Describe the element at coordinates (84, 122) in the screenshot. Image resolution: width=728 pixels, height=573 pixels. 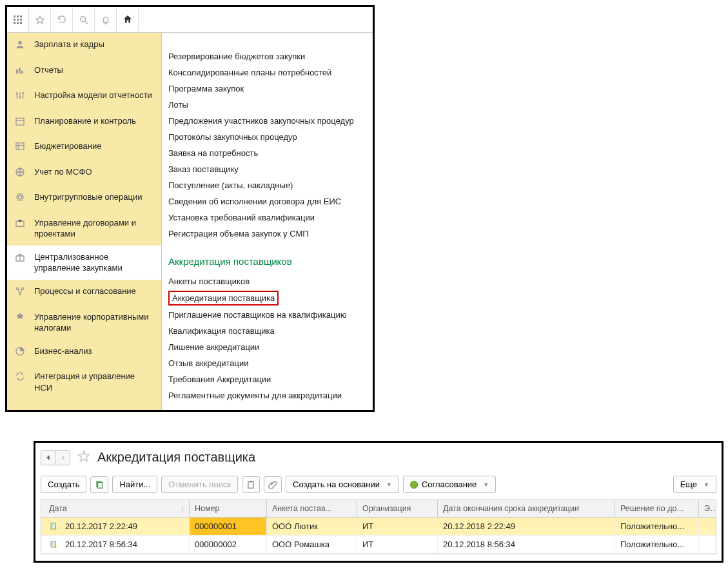
I see `sidebar-item-planning: Планирование и контроль` at that location.